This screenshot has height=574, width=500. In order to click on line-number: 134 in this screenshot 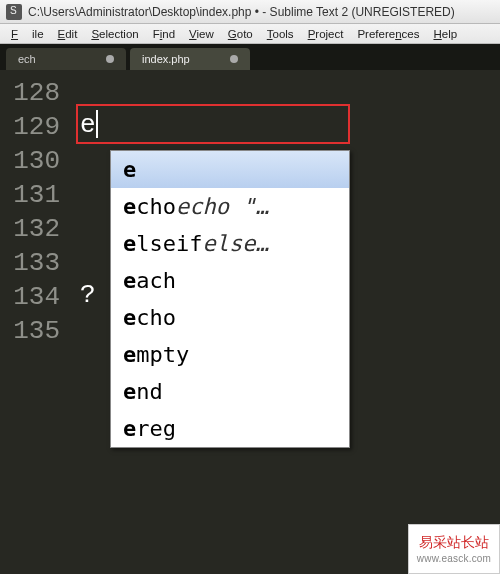, I will do `click(30, 297)`.